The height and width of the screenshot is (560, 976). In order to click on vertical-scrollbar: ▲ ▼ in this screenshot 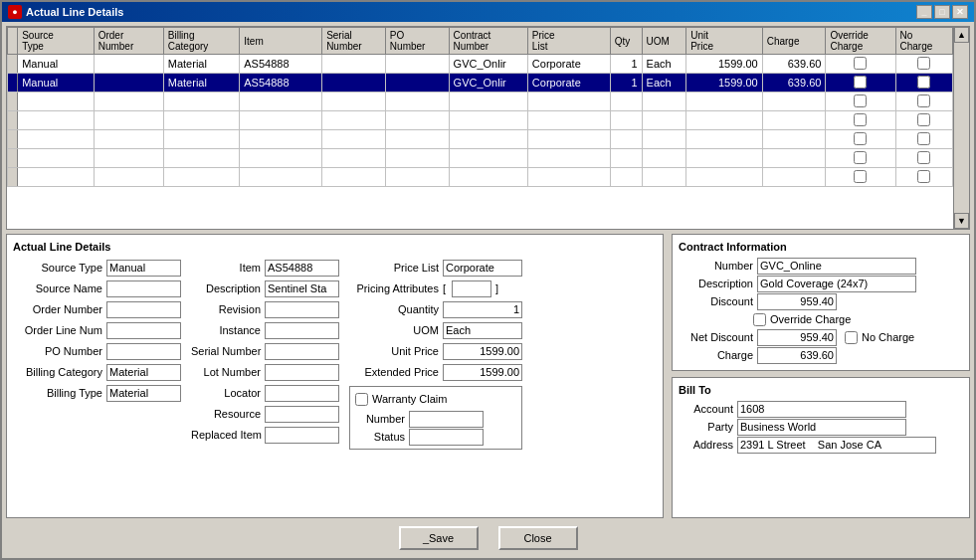, I will do `click(961, 127)`.